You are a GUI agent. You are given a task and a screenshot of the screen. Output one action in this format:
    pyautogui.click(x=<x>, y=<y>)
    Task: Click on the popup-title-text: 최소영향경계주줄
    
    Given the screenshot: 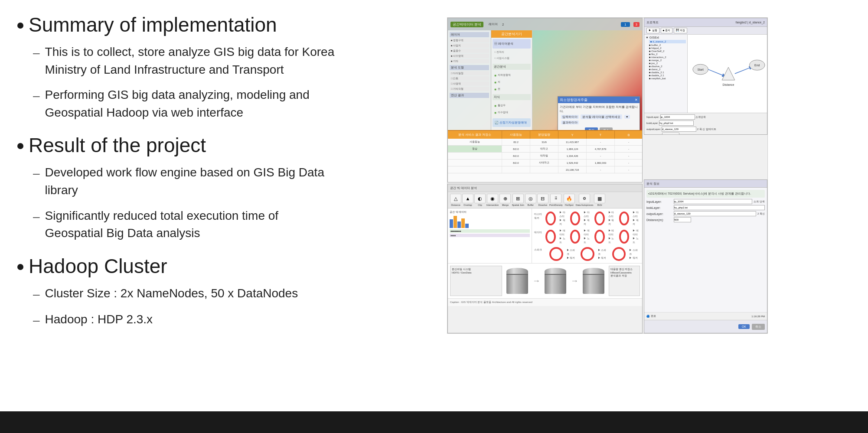 What is the action you would take?
    pyautogui.click(x=574, y=100)
    